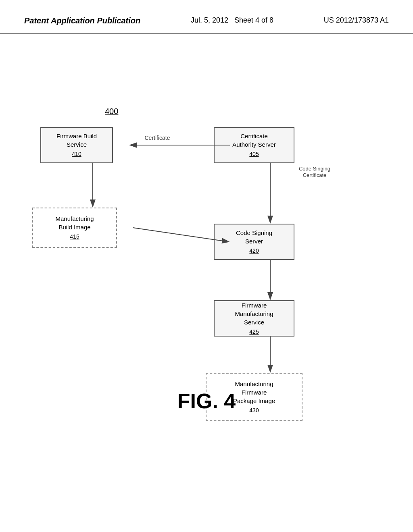 The height and width of the screenshot is (532, 413). What do you see at coordinates (77, 140) in the screenshot?
I see `firmware-build-service-label: Firmware BuildService` at bounding box center [77, 140].